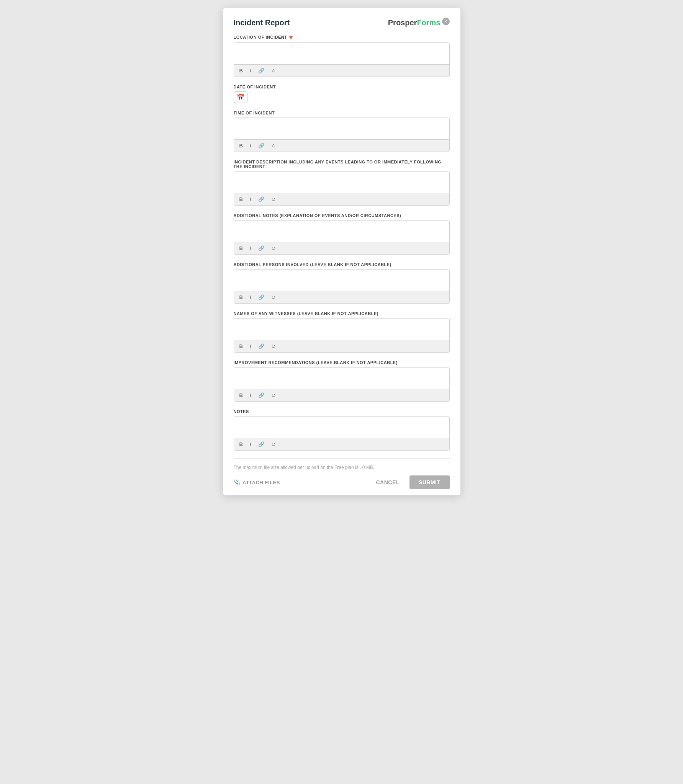 Image resolution: width=683 pixels, height=784 pixels. Describe the element at coordinates (342, 314) in the screenshot. I see `witnesses-label: NAMES OF ANY WITNESSES (LEAVE BLANK IF N…` at that location.